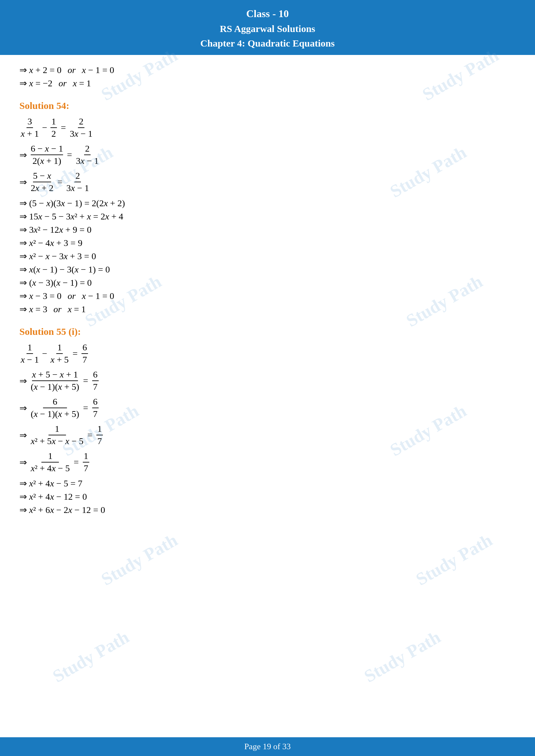  What do you see at coordinates (268, 203) in the screenshot?
I see `s54-line-4: ⇒ (5 − x)(3x − 1) = 2(2x + 2)` at bounding box center [268, 203].